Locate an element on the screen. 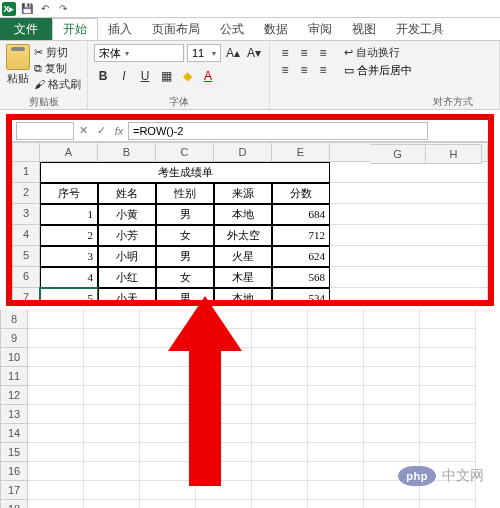  align-left-icon: ≡ is located at coordinates (285, 70).